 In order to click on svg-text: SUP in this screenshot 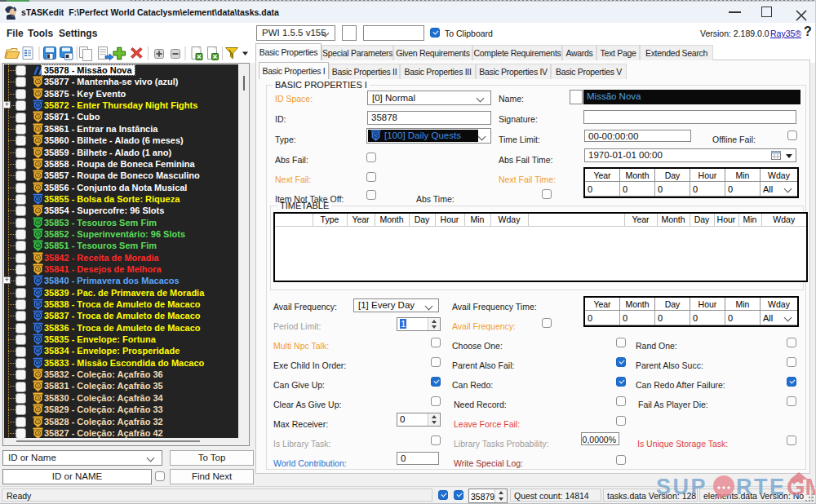, I will do `click(682, 487)`.